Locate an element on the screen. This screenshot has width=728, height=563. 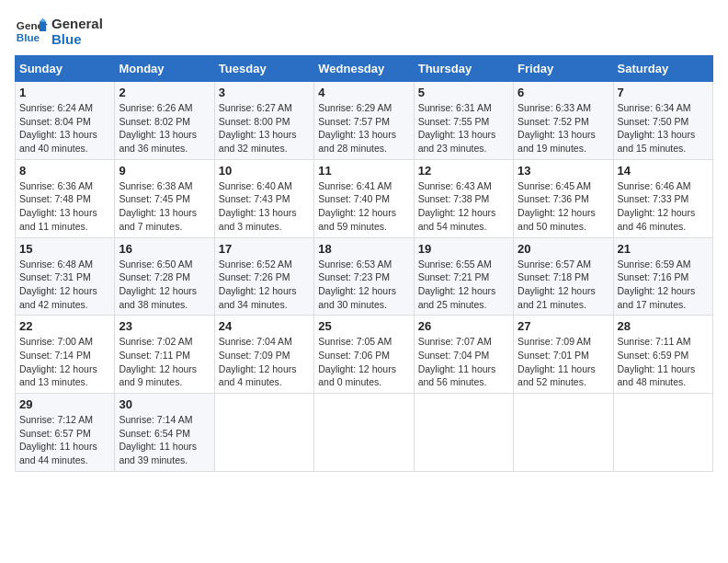
cell-text: Sunrise: 7:12 AMSunset: 6:57 PMDaylight:… is located at coordinates (64, 440).